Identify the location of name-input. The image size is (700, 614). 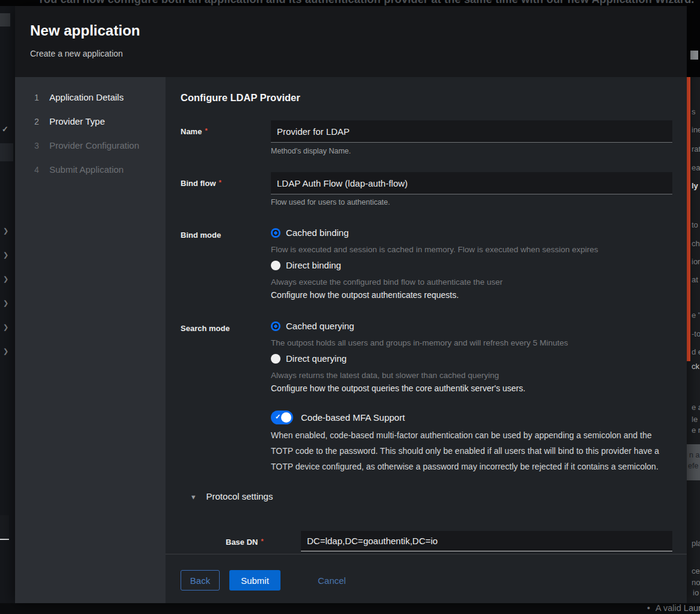
(472, 131).